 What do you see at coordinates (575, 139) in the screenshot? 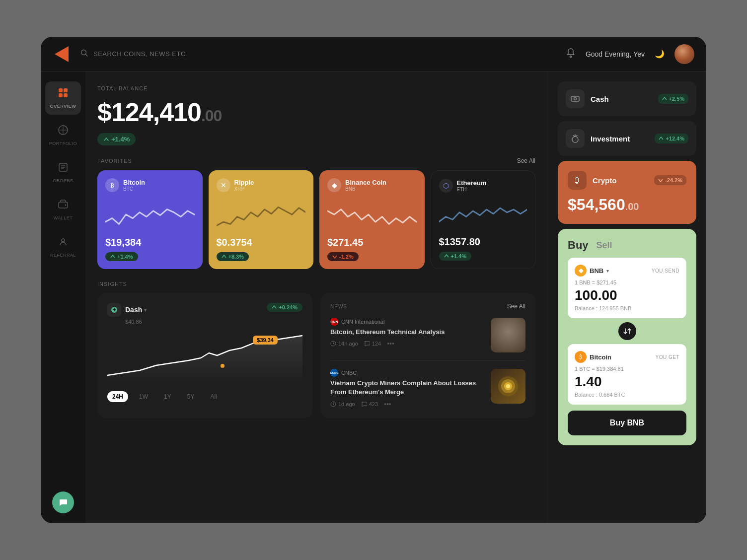
I see `investment-icon` at bounding box center [575, 139].